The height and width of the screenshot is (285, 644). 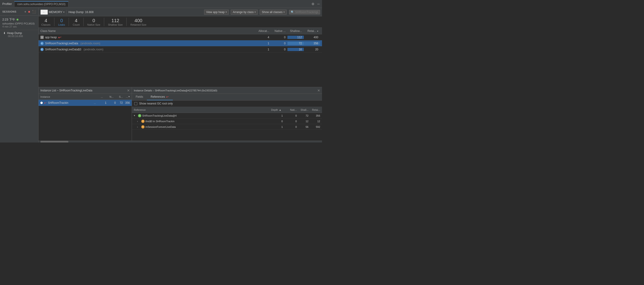 I want to click on details-tabs: Fields References ↙, so click(x=227, y=97).